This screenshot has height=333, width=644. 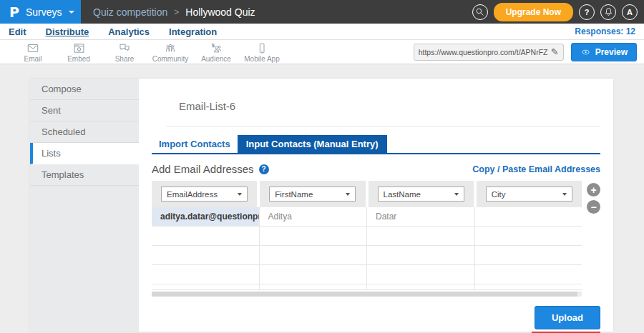 What do you see at coordinates (608, 12) in the screenshot?
I see `notifications-button` at bounding box center [608, 12].